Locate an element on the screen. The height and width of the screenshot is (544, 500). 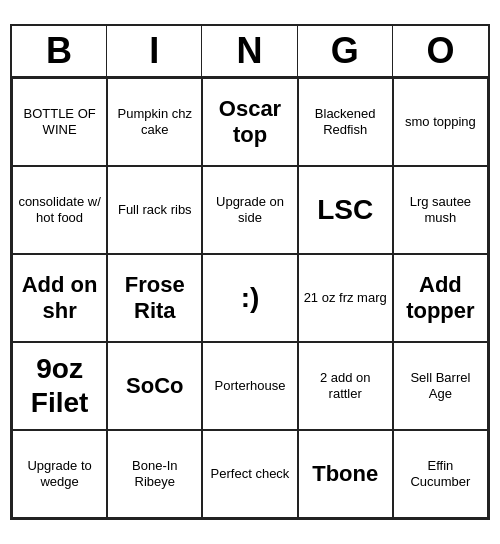
bingo-cell-24: Effin Cucumber is located at coordinates (440, 474).